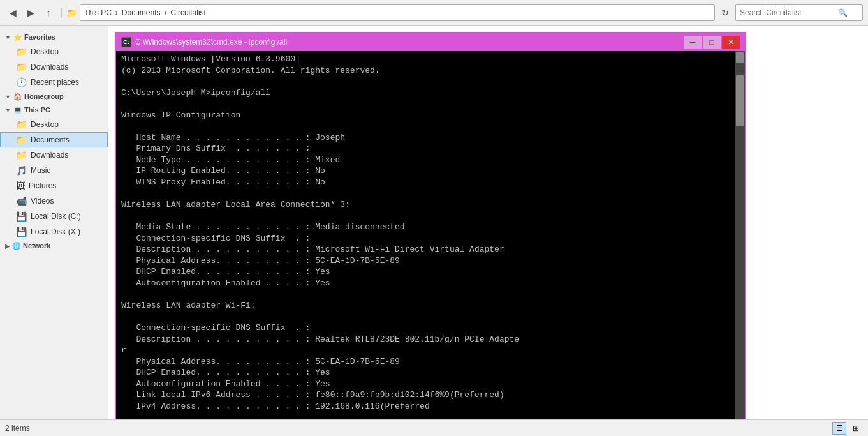  What do you see at coordinates (54, 97) in the screenshot?
I see `sidebar-homegroup-header: ▼ 🏠 Homegroup` at bounding box center [54, 97].